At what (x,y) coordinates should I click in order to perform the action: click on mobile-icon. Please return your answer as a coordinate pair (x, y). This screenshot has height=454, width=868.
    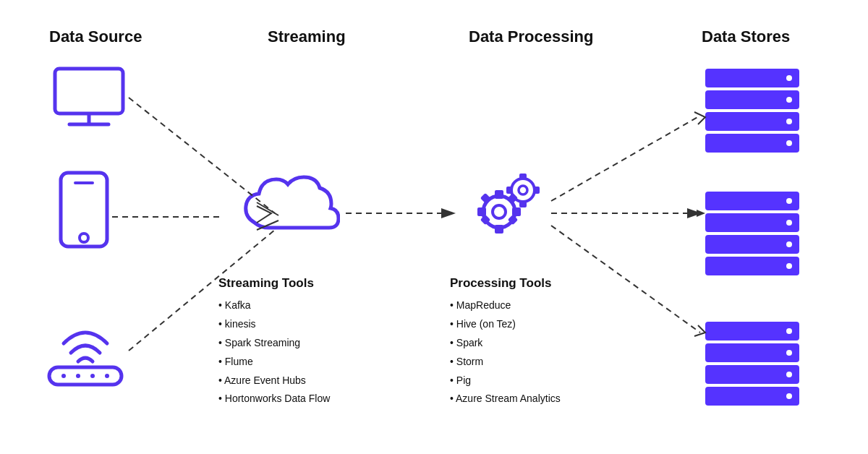
    Looking at the image, I should click on (84, 210).